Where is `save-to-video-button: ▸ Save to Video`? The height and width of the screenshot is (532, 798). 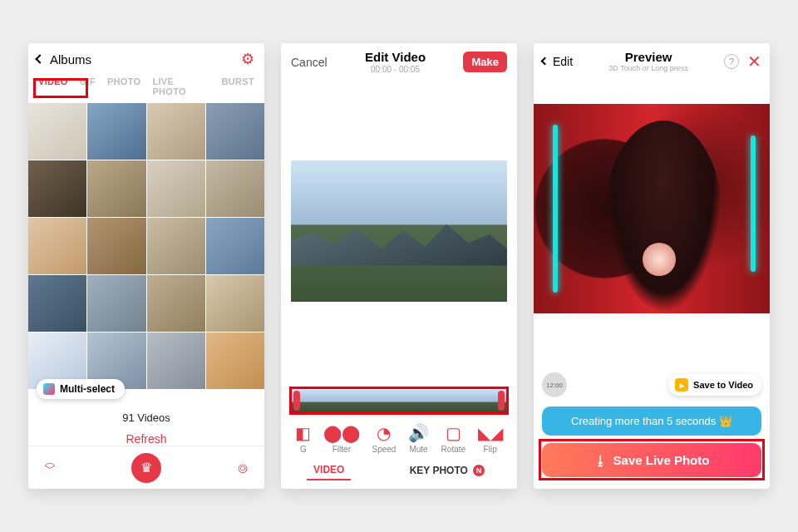 save-to-video-button: ▸ Save to Video is located at coordinates (715, 385).